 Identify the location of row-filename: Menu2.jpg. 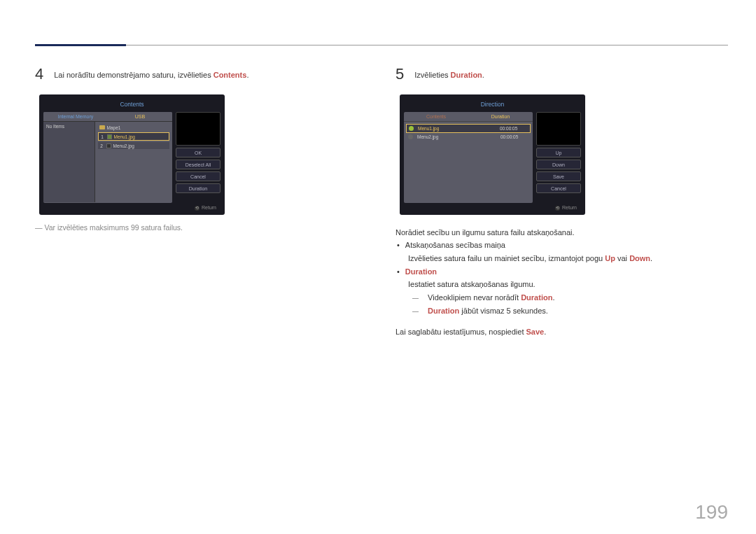
(456, 137).